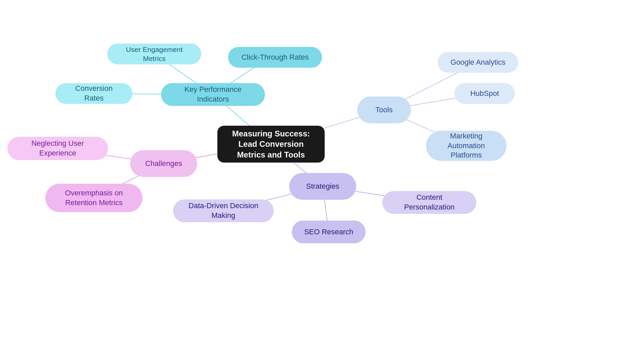 This screenshot has width=644, height=363. Describe the element at coordinates (213, 95) in the screenshot. I see `kpi-node: Key Performance Indicators` at that location.